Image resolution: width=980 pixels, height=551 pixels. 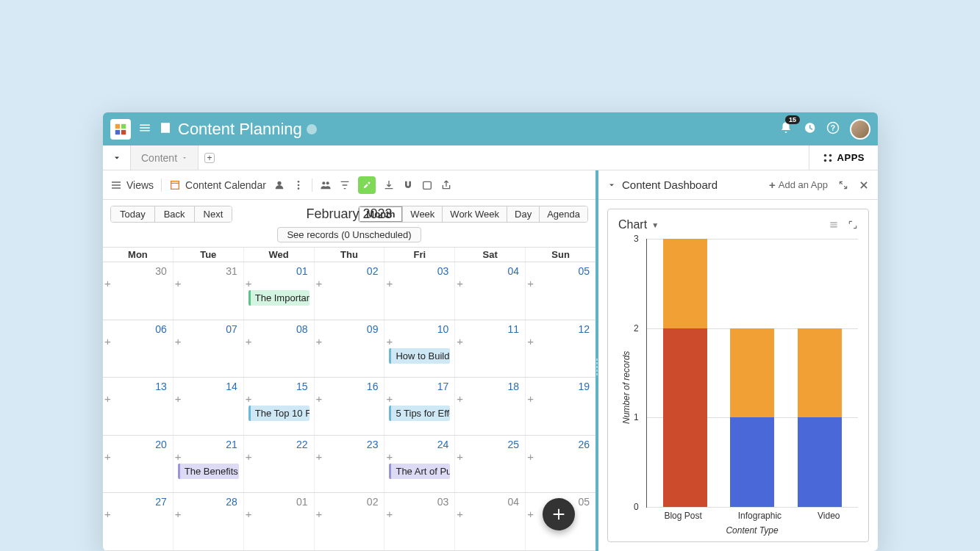 What do you see at coordinates (279, 522) in the screenshot?
I see `calendar-cell: 01+` at bounding box center [279, 522].